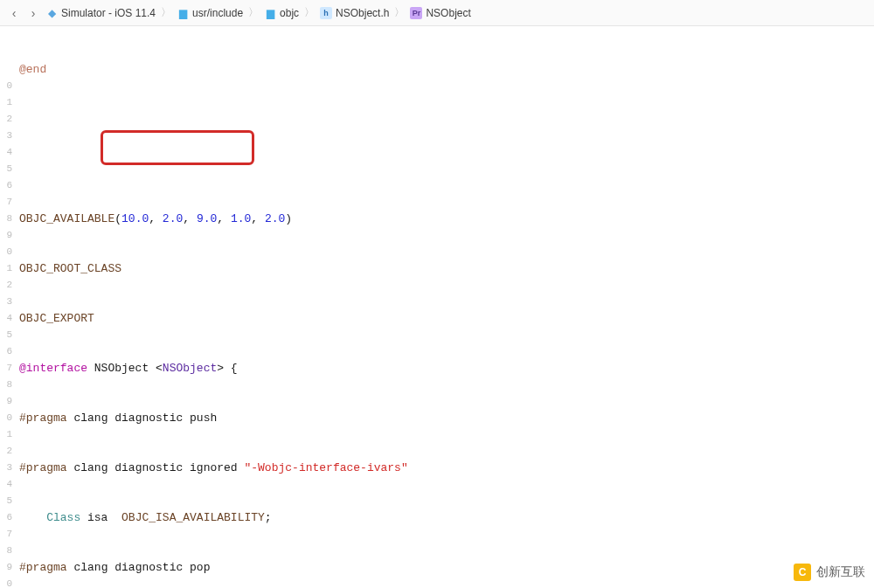  I want to click on crumb-simulator: ◆ Simulator - iOS 11.4, so click(101, 13).